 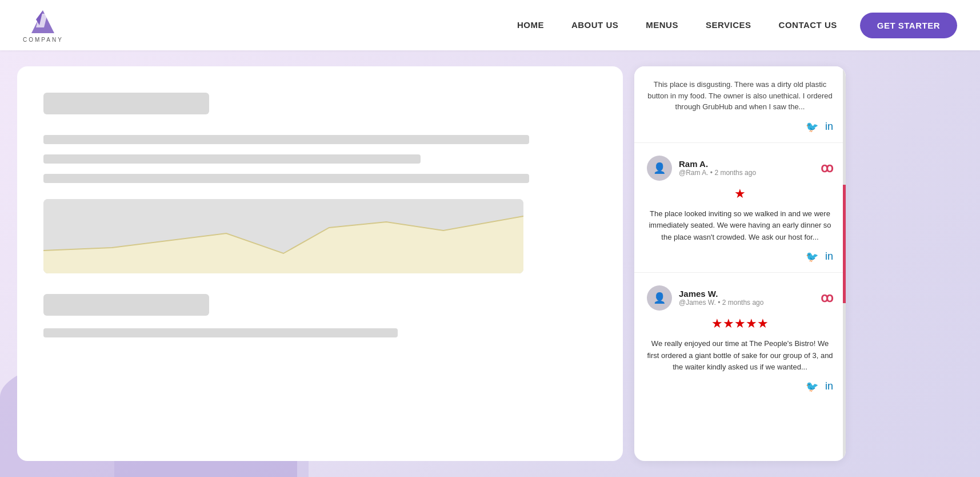 What do you see at coordinates (740, 337) in the screenshot?
I see `review-card-3: 👤 James W. @James W. • 2 months ago ꝏ ★★…` at bounding box center [740, 337].